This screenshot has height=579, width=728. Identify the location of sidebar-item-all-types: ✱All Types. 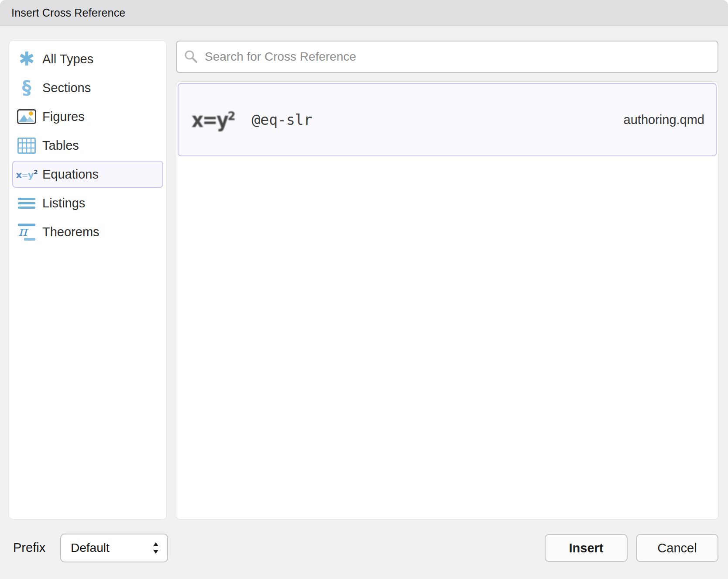
(88, 59).